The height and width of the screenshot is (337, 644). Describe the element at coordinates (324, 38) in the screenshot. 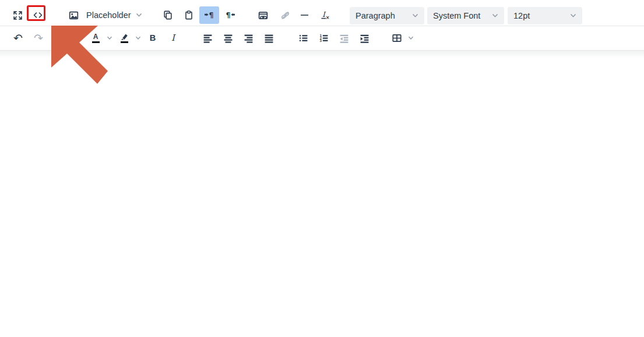

I see `numbered-list-icon: 1 2 3` at that location.